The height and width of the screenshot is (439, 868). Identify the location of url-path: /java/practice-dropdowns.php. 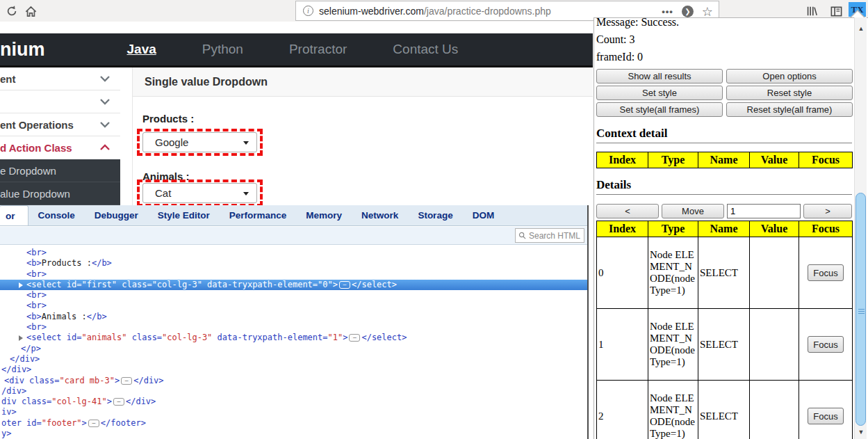
(488, 11).